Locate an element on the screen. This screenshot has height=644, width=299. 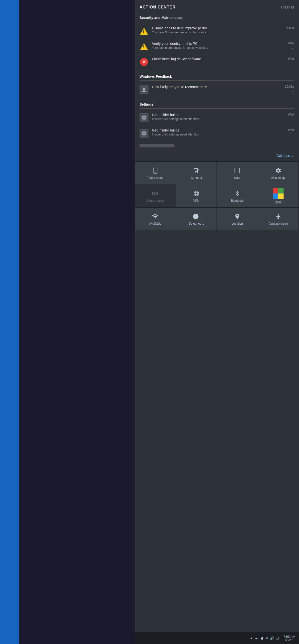
tile-quiet-hours: Quiet hours is located at coordinates (196, 218).